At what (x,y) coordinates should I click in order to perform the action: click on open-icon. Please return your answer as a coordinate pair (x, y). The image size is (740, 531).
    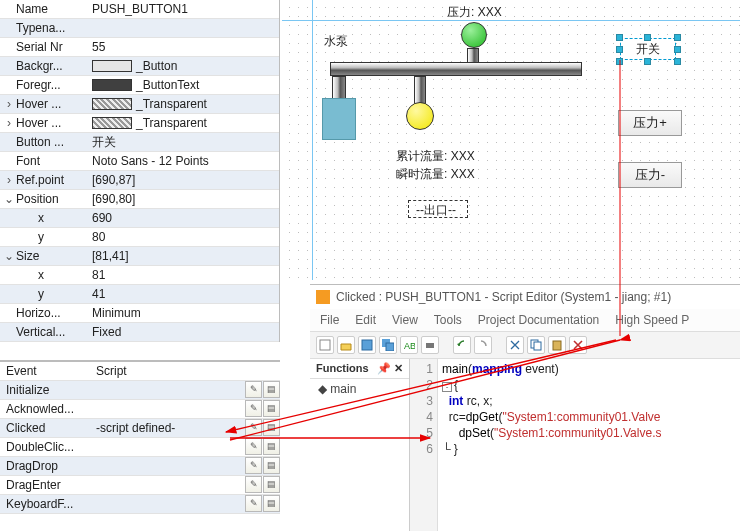
    Looking at the image, I should click on (346, 345).